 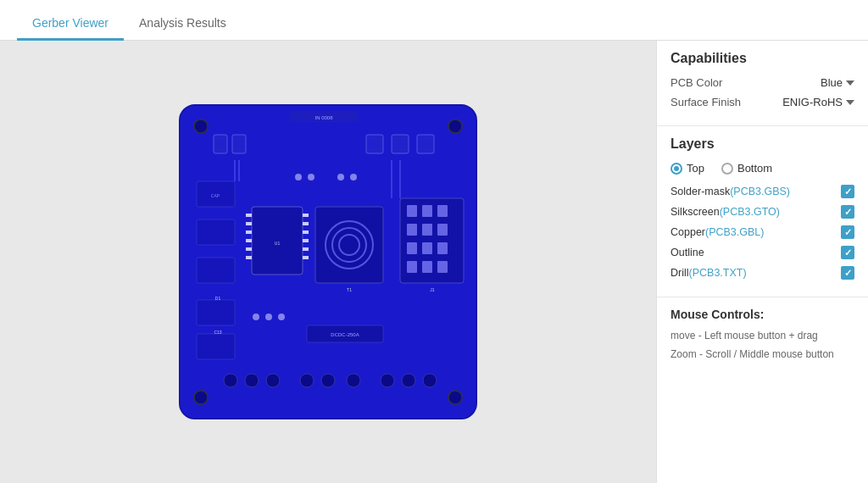 What do you see at coordinates (434, 20) in the screenshot?
I see `tabs-bar: Gerber Viewer Analysis Results` at bounding box center [434, 20].